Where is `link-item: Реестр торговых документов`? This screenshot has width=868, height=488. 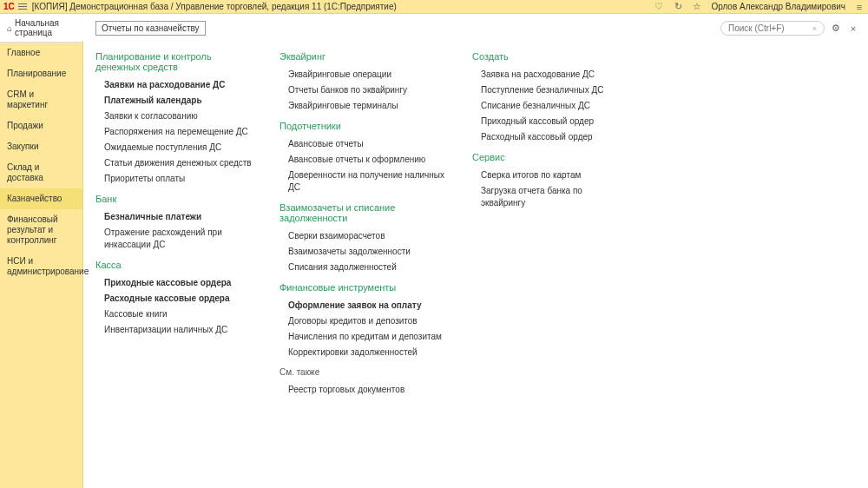 link-item: Реестр торговых документов is located at coordinates (362, 390).